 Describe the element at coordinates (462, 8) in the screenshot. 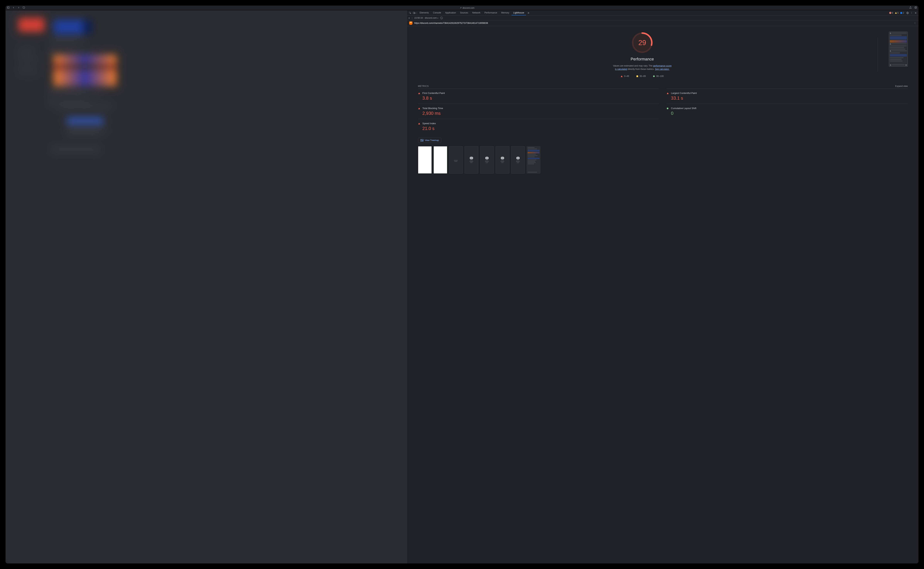

I see `window-titlebar: ⚲ discord.com` at that location.